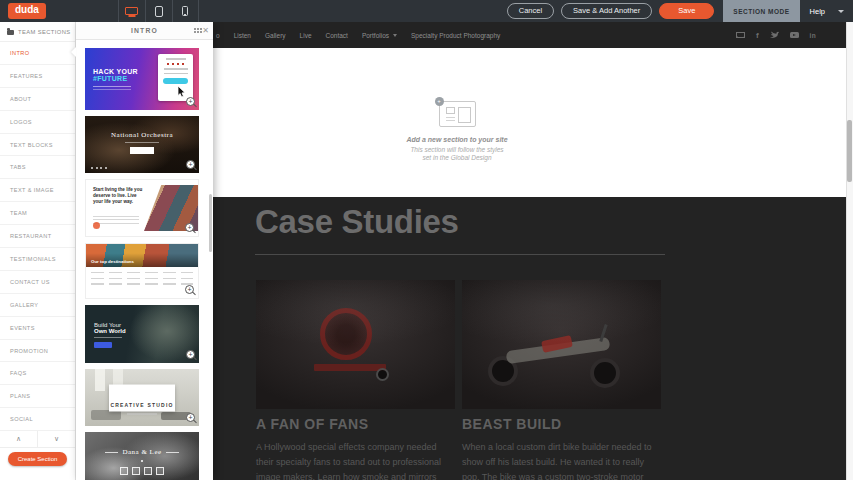 The image size is (853, 480). I want to click on sidebar-item-contact-us: CONTACT US, so click(38, 282).